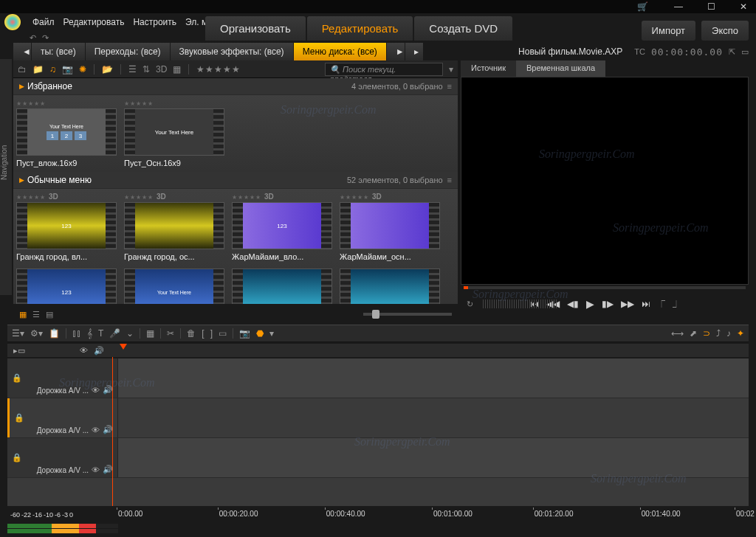 Image resolution: width=756 pixels, height=537 pixels. I want to click on item-thumbnail: Your Text Here123, so click(66, 132).